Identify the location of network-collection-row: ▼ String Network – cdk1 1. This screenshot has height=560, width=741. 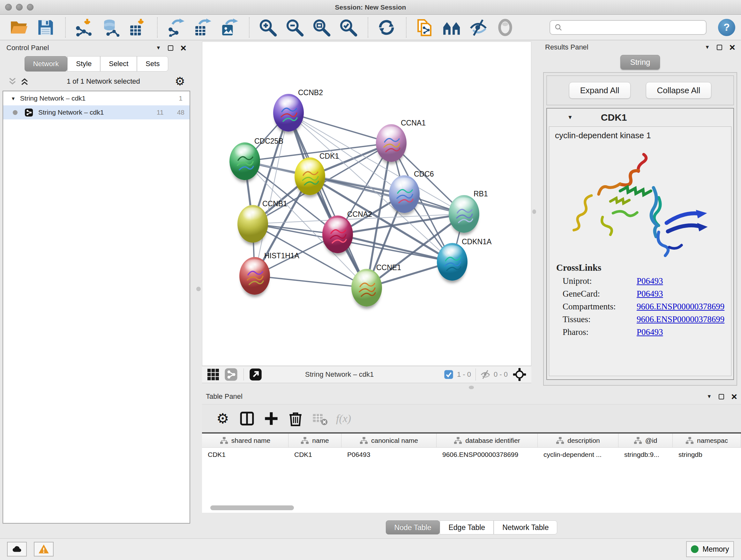
(96, 98).